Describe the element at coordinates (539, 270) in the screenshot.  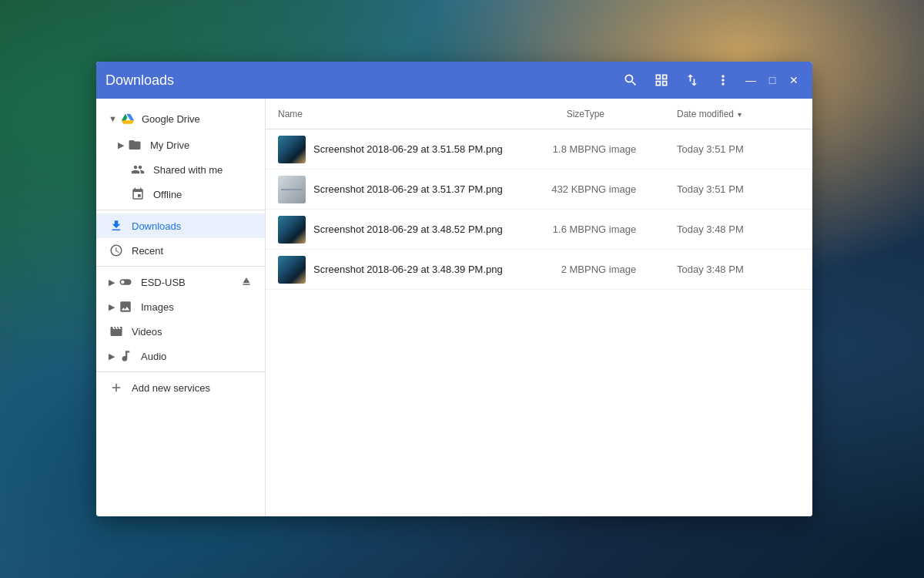
I see `table-row: Screenshot 2018-06-29 at 3.48.39 PM.png …` at that location.